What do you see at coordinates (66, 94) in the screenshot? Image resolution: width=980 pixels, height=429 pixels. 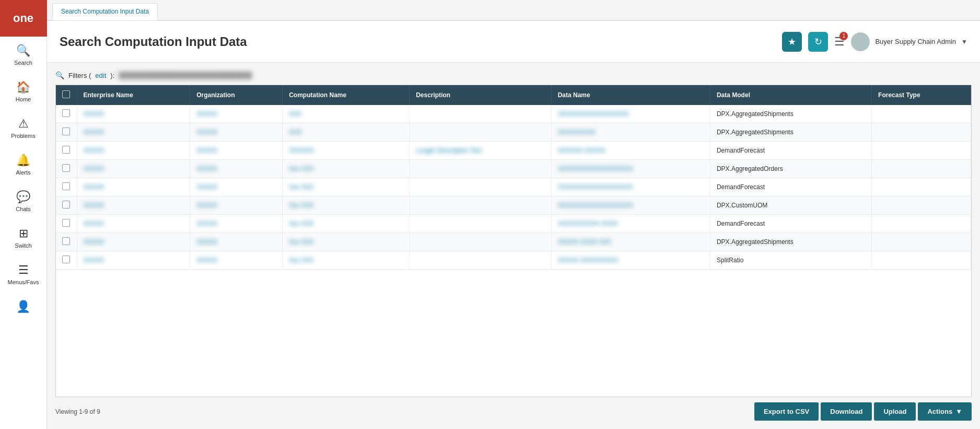 I see `select-all-checkbox` at bounding box center [66, 94].